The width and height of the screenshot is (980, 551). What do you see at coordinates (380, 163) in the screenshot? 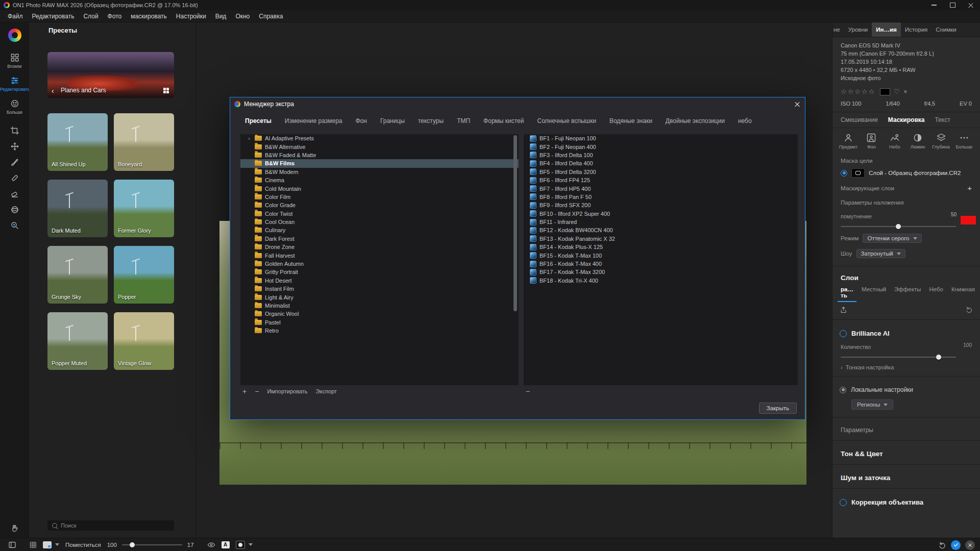
I see `folder-row: B&W Films` at bounding box center [380, 163].